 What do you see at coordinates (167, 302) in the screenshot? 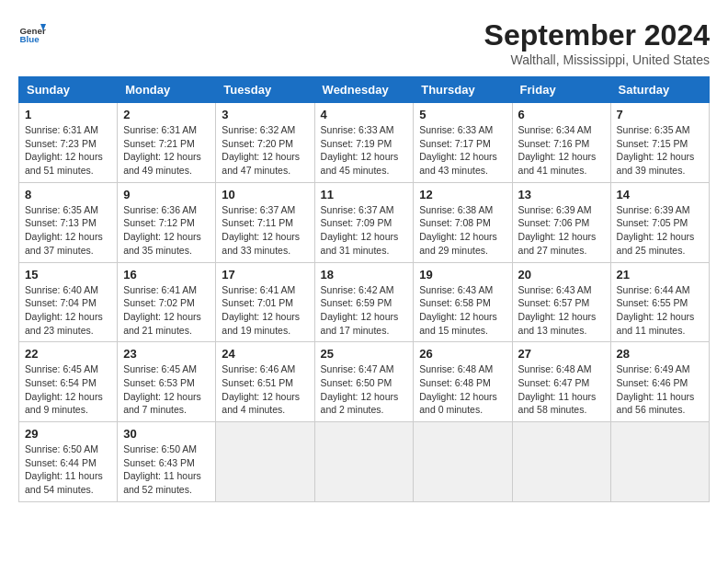
I see `calendar-cell: 16Sunrise: 6:41 AMSunset: 7:02 PMDayligh…` at bounding box center [167, 302].